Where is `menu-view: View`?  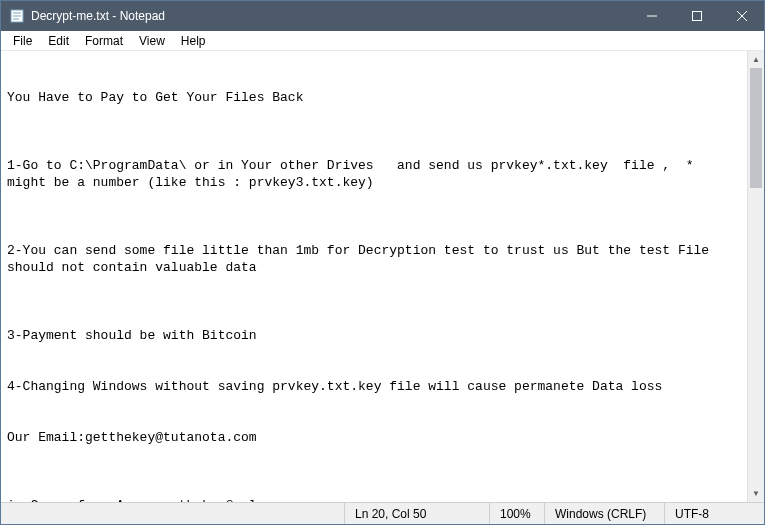 menu-view: View is located at coordinates (152, 41).